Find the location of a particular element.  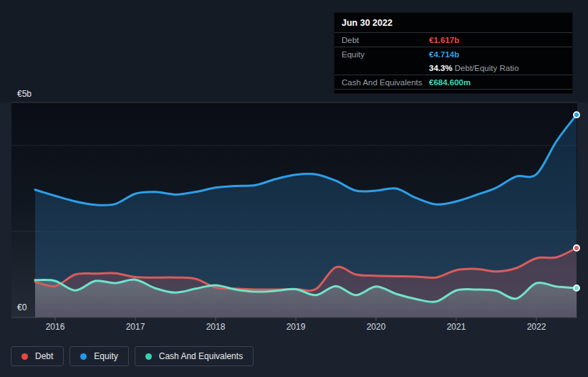

tooltip-debt-label: Debt is located at coordinates (385, 40).